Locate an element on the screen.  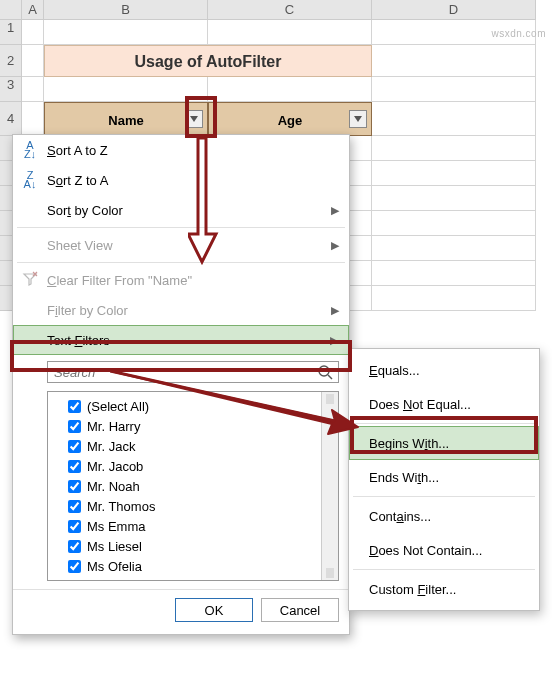
sort-za-label: rt Z to A is located at coordinates (86, 180).